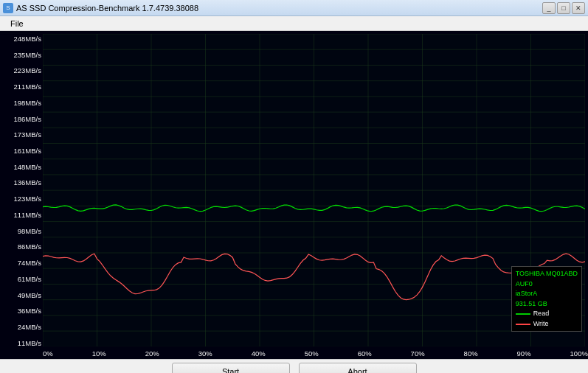  Describe the element at coordinates (564, 8) in the screenshot. I see `maximize-button: □` at that location.